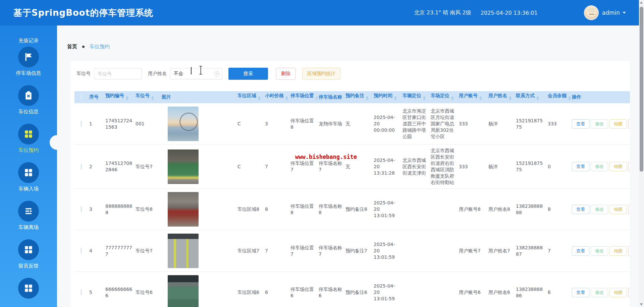 This screenshot has width=644, height=307. What do you see at coordinates (472, 97) in the screenshot?
I see `column-header-account: 用户账号` at bounding box center [472, 97].